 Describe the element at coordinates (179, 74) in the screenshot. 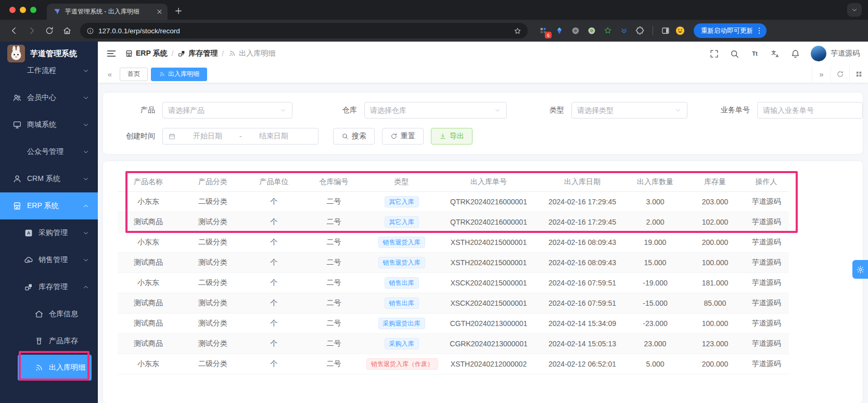

I see `page-tab-active: 出入库明细` at that location.